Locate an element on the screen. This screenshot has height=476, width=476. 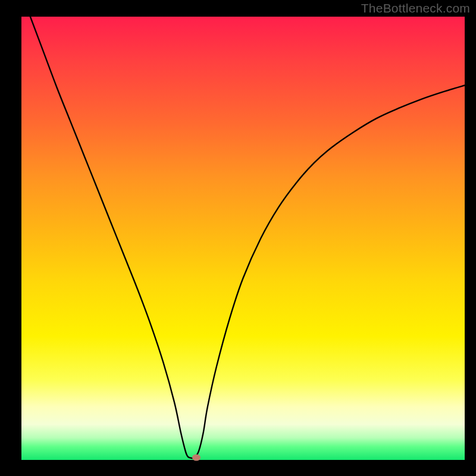
watermark-text: TheBottleneck.com is located at coordinates (415, 8).